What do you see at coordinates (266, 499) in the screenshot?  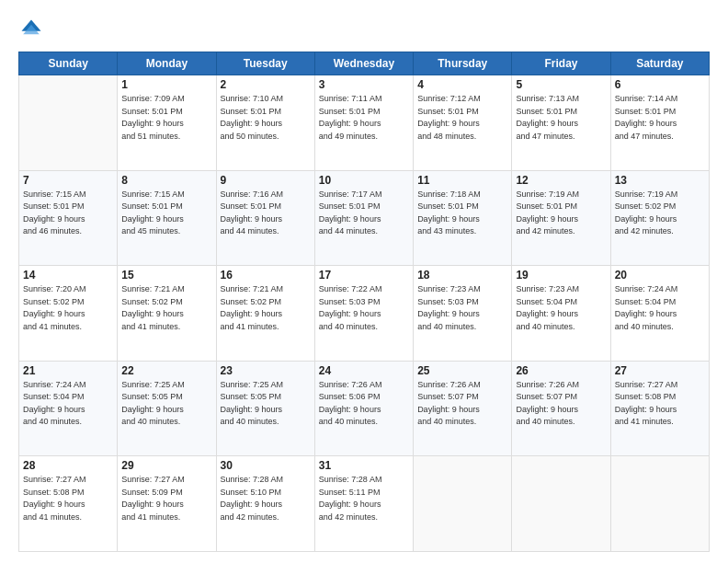 I see `day-info: Sunrise: 7:28 AMSunset: 5:10 PMDaylight:…` at bounding box center [266, 499].